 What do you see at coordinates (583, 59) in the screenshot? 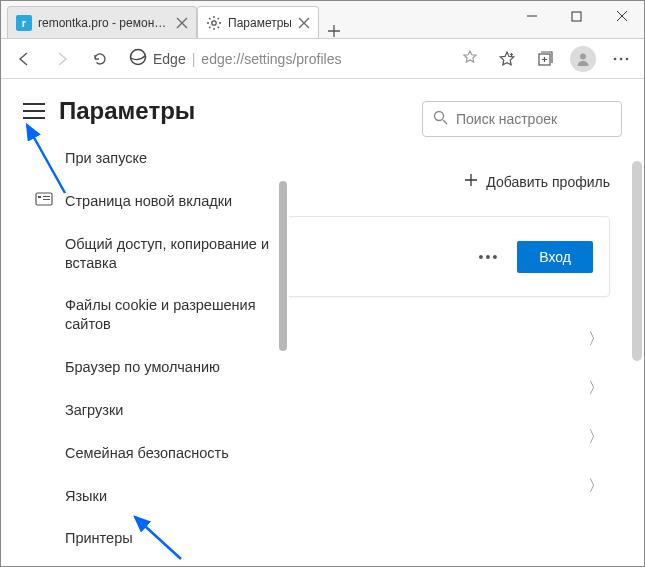
I see `avatar-icon` at bounding box center [583, 59].